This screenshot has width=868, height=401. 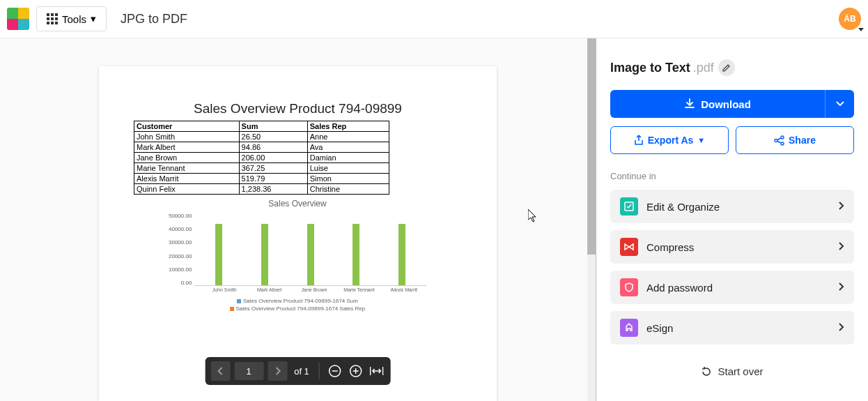 I want to click on continue-item-label: Add password, so click(x=738, y=287).